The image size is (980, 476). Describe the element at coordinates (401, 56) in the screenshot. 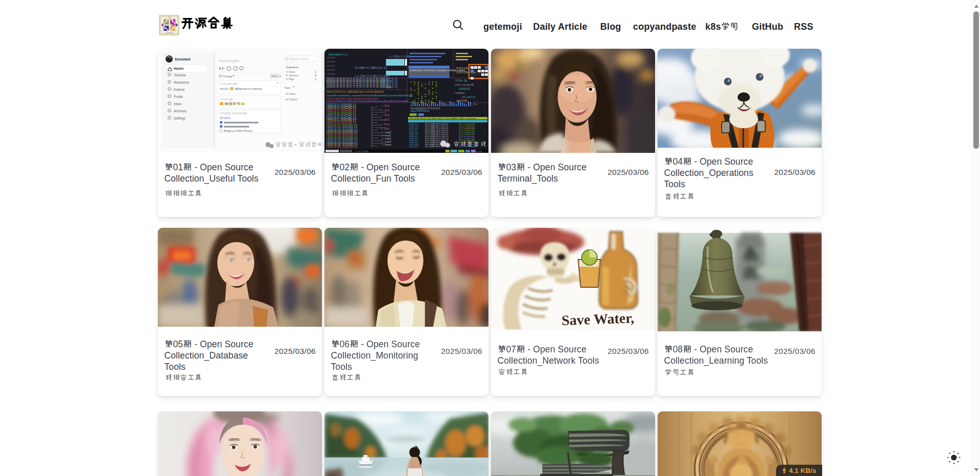

I see `svg-text: 1.2 GB/s 4.1 MB/s` at that location.